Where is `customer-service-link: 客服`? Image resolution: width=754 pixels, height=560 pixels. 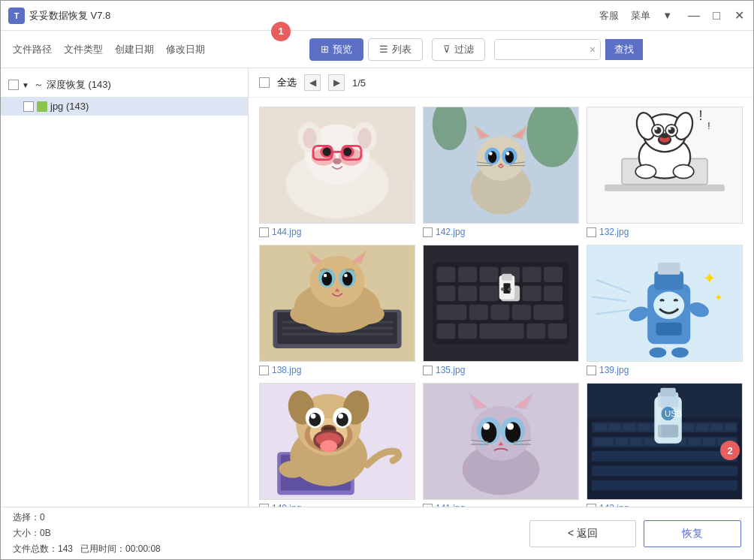 customer-service-link: 客服 is located at coordinates (609, 16).